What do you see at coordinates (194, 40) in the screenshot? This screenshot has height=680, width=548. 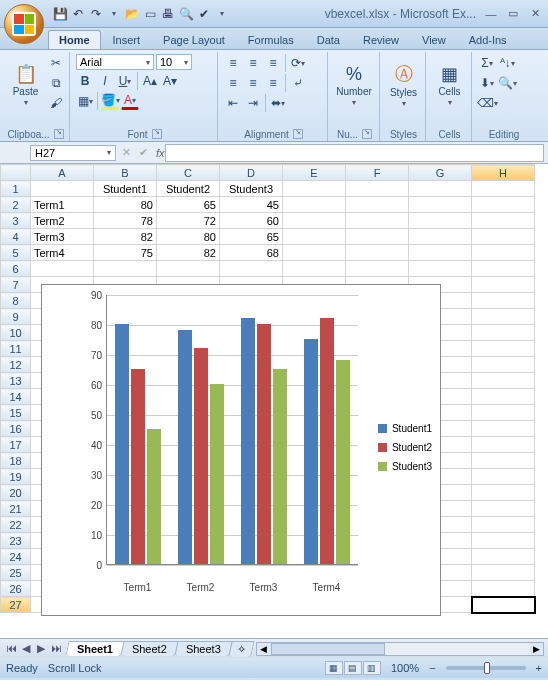 I see `tab-page-layout: Page Layout` at bounding box center [194, 40].